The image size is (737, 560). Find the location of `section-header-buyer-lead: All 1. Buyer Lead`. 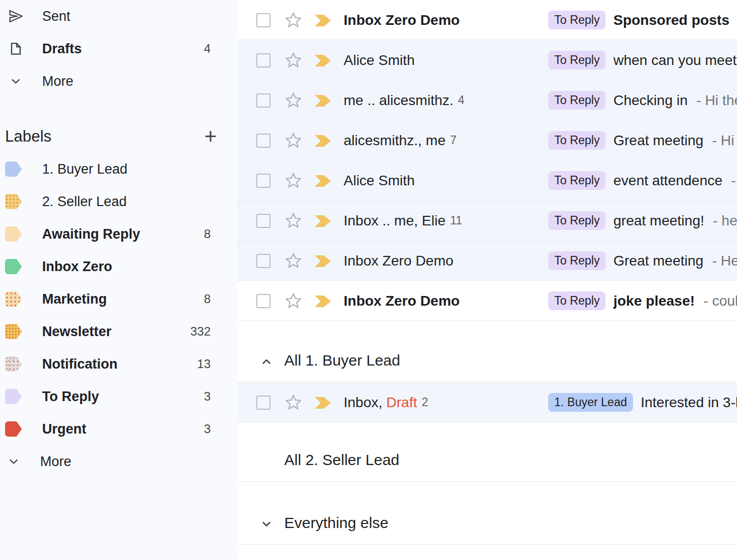

section-header-buyer-lead: All 1. Buyer Lead is located at coordinates (487, 351).